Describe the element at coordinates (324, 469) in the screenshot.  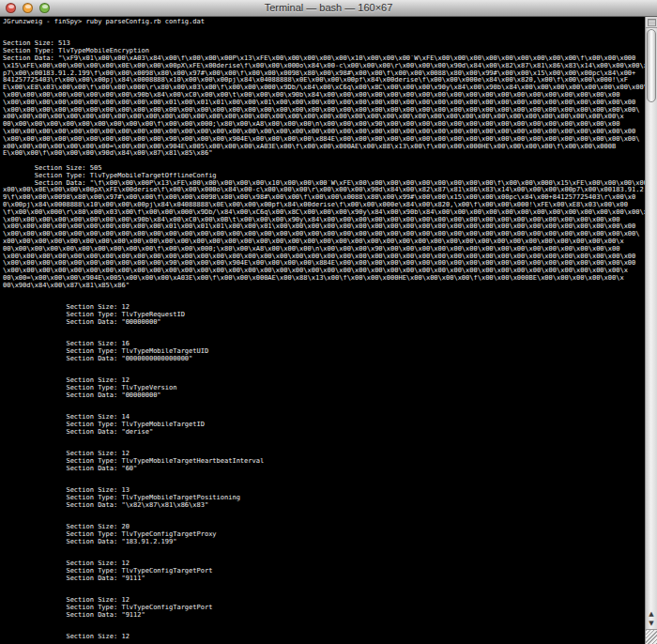
I see `terminal-line: Section Data: "60"` at that location.